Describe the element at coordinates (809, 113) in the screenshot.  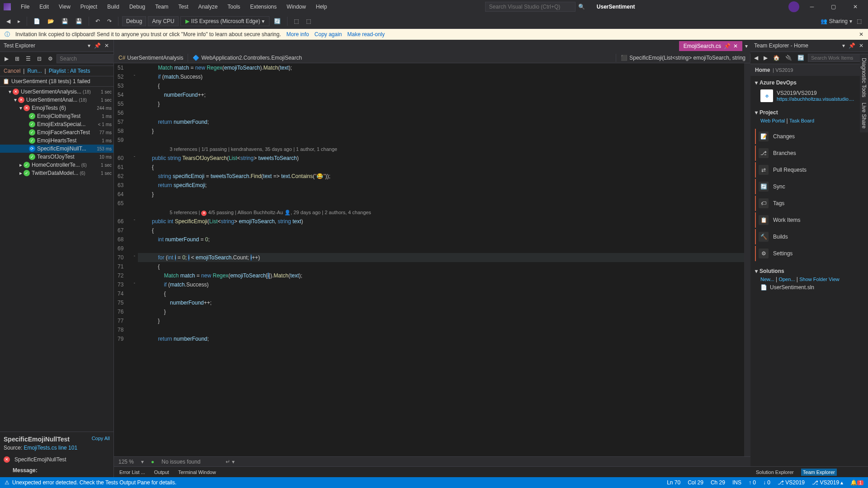
I see `project-section: ▾ Project` at that location.